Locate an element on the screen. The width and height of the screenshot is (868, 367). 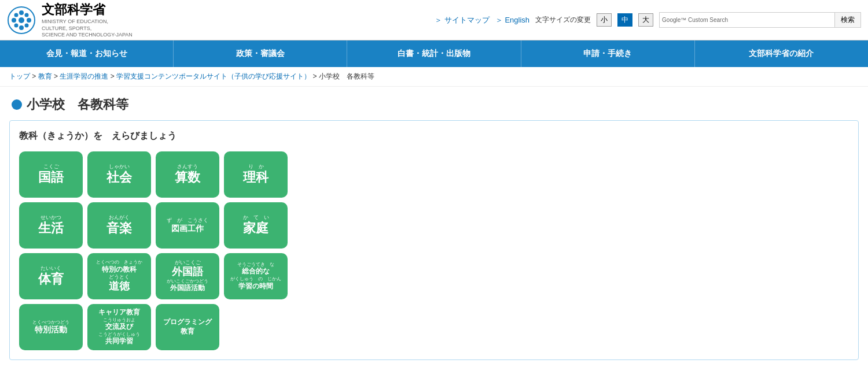
nav-item-procedures: 申請・手続き is located at coordinates (608, 54).